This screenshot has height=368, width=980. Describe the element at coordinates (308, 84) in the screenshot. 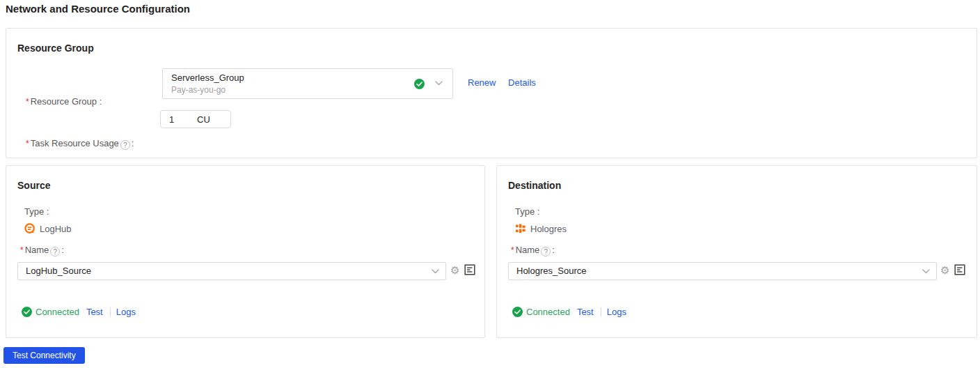

I see `resource-group-select: Serverless_Group Pay-as-you-go` at that location.